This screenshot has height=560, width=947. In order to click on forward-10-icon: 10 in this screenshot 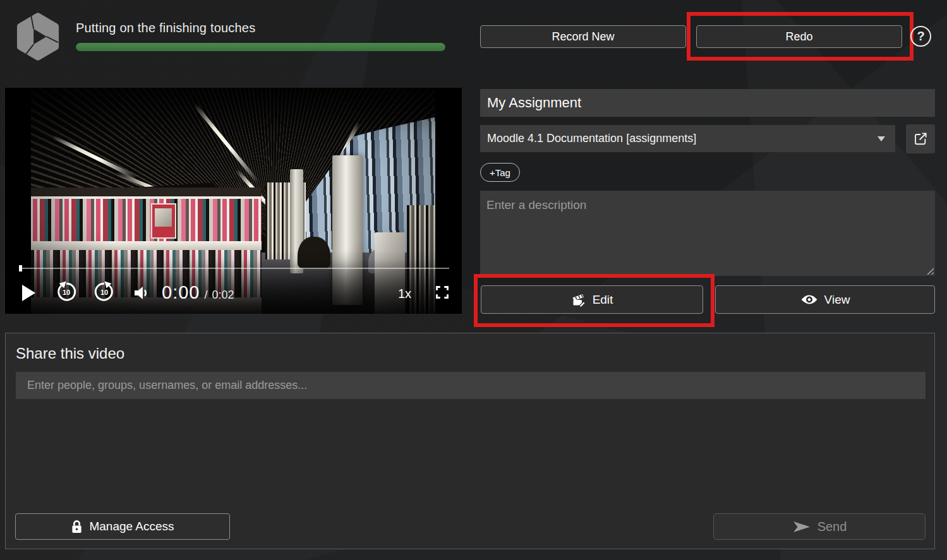, I will do `click(104, 292)`.